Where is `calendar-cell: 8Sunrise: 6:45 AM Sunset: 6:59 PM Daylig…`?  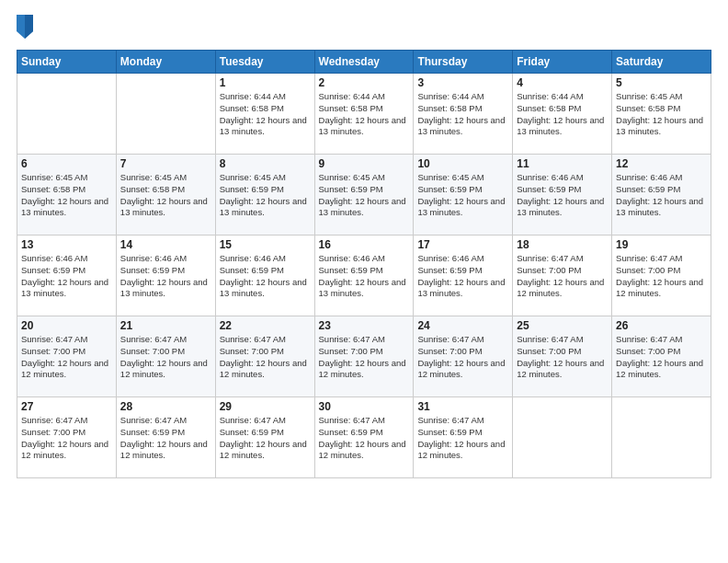
calendar-cell: 8Sunrise: 6:45 AM Sunset: 6:59 PM Daylig… is located at coordinates (265, 195).